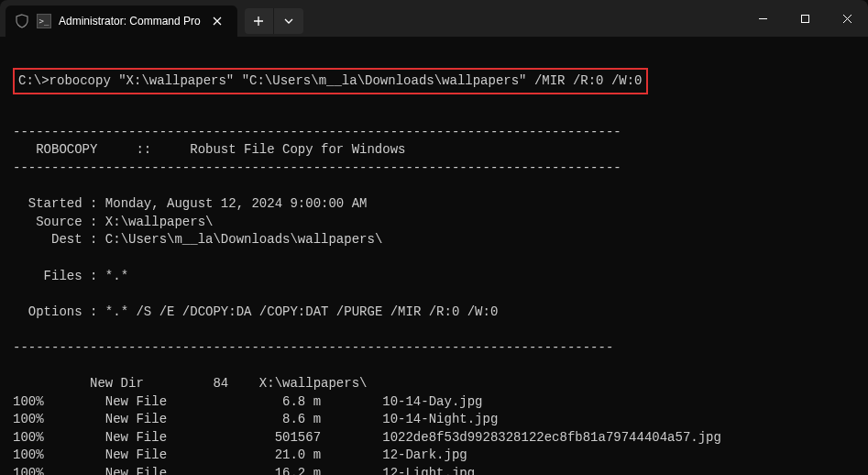  What do you see at coordinates (258, 21) in the screenshot?
I see `plus-icon` at bounding box center [258, 21].